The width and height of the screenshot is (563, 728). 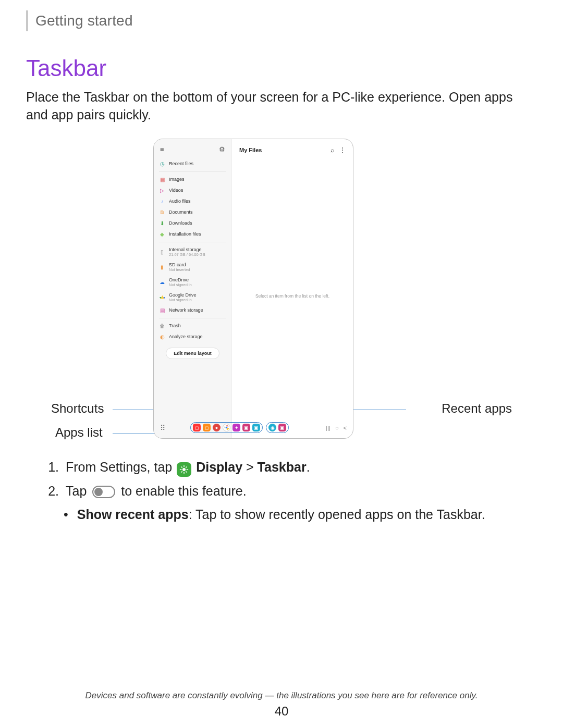 What do you see at coordinates (193, 179) in the screenshot?
I see `sb-images: ▦Images` at bounding box center [193, 179].